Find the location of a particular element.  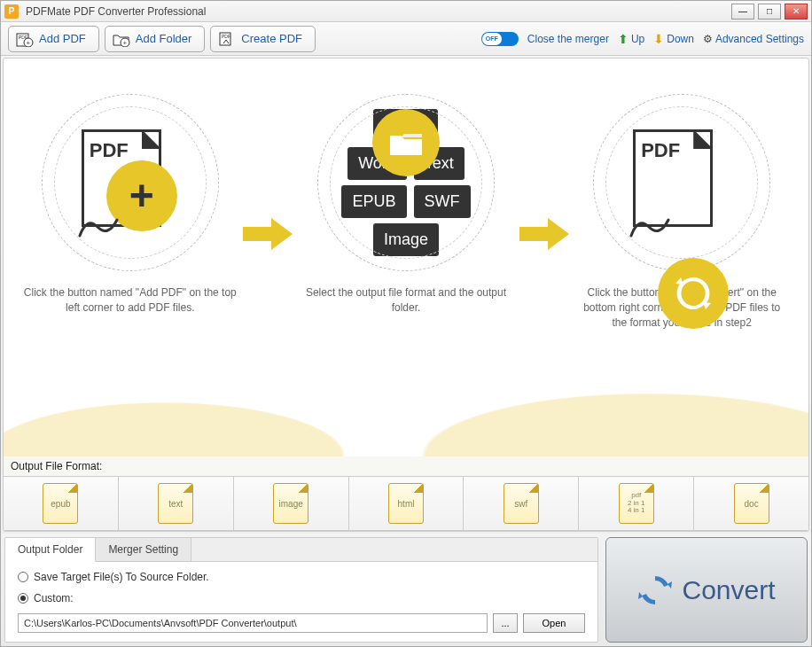

step-2-circle: HTML WordText EPUBSWF Image is located at coordinates (406, 183).